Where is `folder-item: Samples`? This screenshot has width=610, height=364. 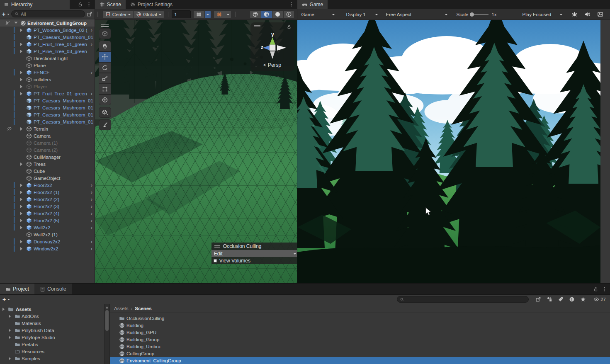
folder-item: Samples is located at coordinates (55, 358).